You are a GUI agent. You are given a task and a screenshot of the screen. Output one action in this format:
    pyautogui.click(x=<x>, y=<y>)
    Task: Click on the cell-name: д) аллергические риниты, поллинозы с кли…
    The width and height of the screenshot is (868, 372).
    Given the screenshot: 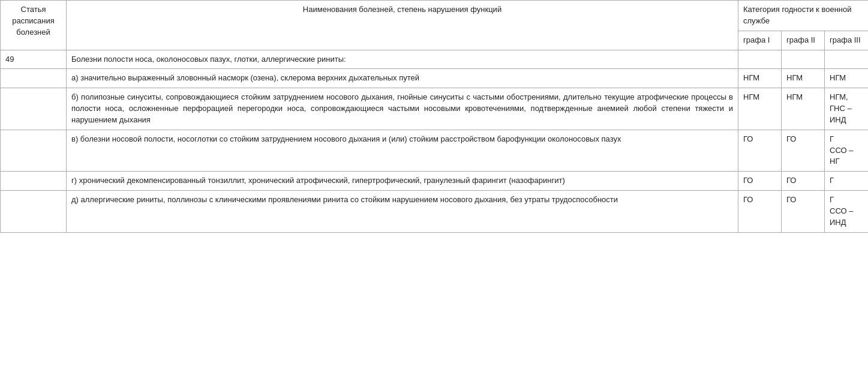 What is the action you would take?
    pyautogui.click(x=403, y=212)
    